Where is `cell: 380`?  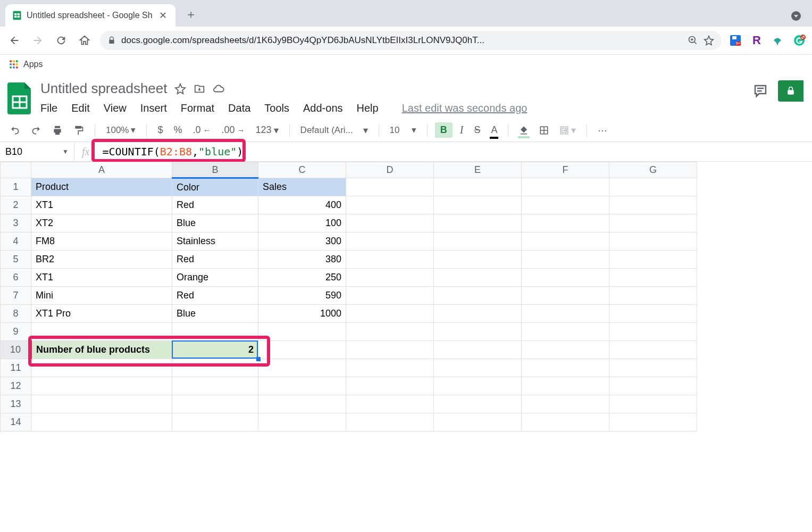
cell: 380 is located at coordinates (302, 260).